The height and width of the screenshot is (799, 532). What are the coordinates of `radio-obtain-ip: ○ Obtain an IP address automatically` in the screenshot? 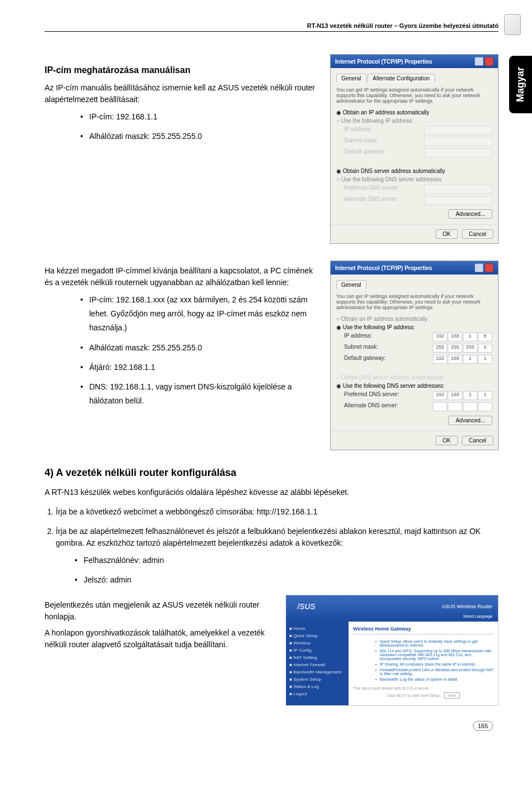 It's located at (414, 319).